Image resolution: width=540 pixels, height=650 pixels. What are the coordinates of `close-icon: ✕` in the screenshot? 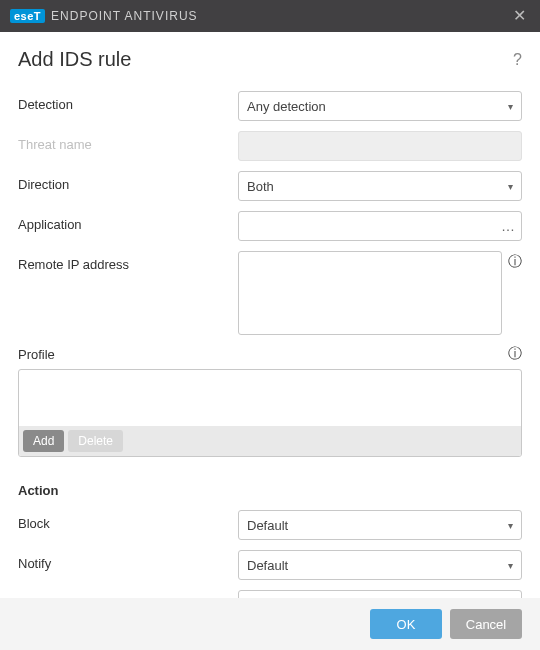 It's located at (520, 16).